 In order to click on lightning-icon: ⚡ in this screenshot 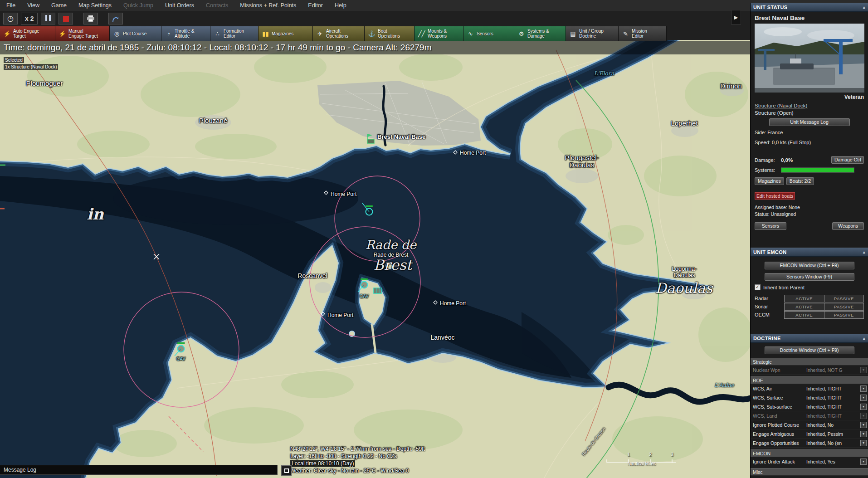, I will do `click(7, 34)`.